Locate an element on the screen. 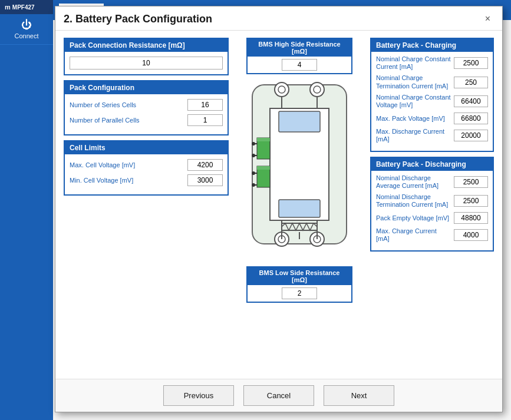  max-cell-voltage-row: Max. Cell Voltage [mV] is located at coordinates (146, 165).